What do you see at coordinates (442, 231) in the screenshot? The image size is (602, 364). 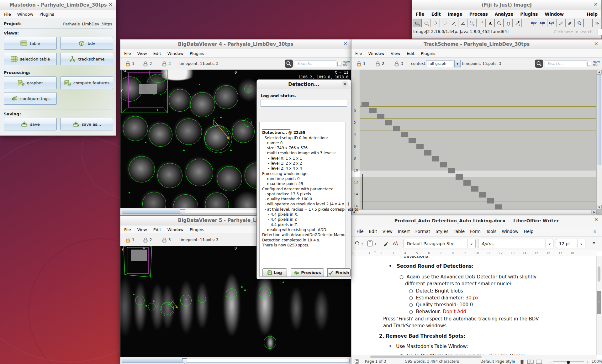 I see `menu-item: Styles` at bounding box center [442, 231].